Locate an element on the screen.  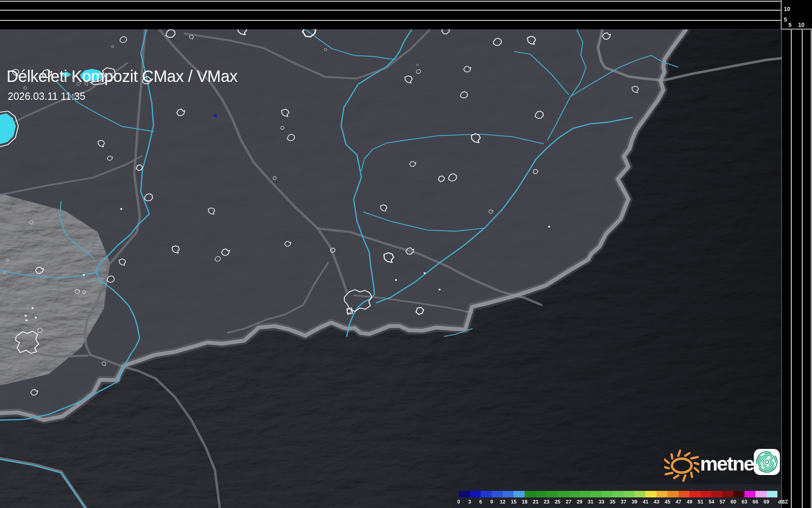
height-gridline-10km is located at coordinates (391, 10).